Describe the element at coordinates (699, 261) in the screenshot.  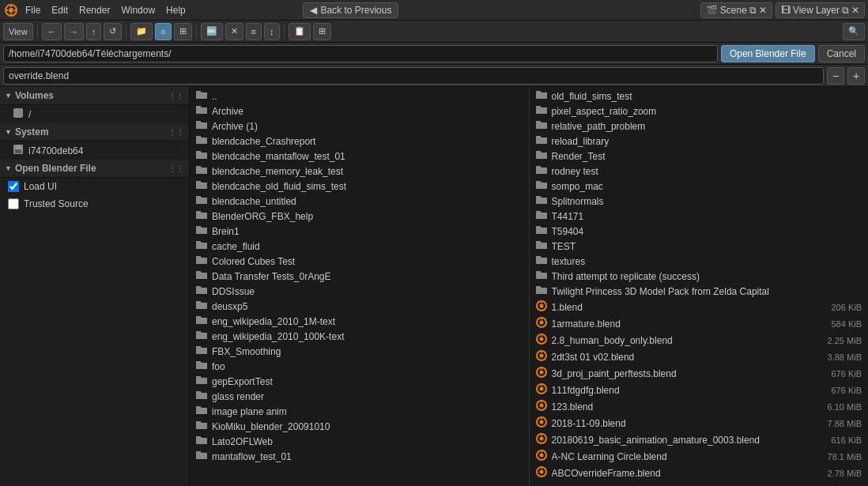
I see `list-item: textures` at that location.